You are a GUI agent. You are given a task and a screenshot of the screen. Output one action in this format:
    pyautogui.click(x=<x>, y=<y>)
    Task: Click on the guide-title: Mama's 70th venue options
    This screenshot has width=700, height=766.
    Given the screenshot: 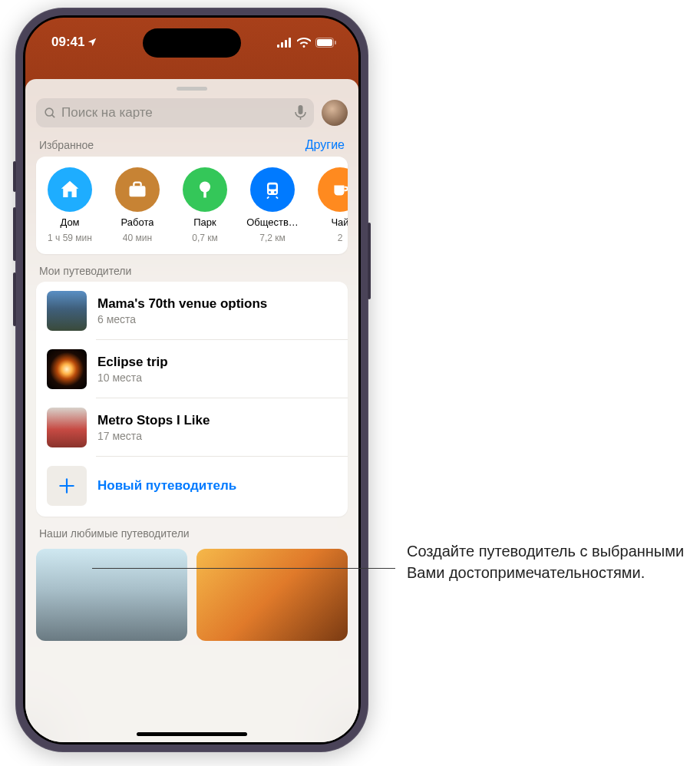 What is the action you would take?
    pyautogui.click(x=217, y=304)
    